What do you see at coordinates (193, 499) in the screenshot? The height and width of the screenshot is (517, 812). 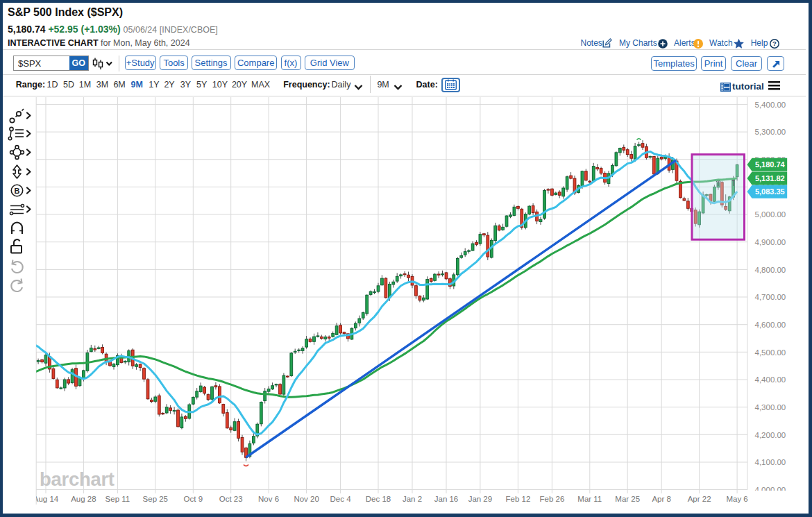 I see `svg-text: Oct 9` at bounding box center [193, 499].